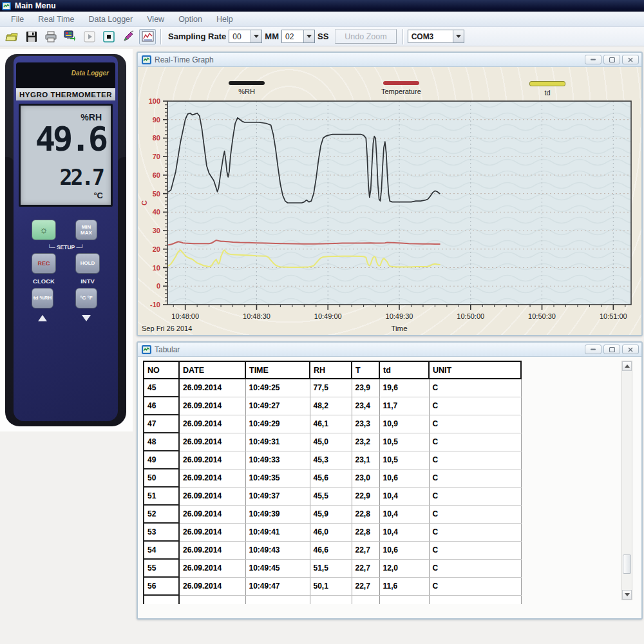 The height and width of the screenshot is (644, 644). I want to click on vertical-scrollbar, so click(627, 480).